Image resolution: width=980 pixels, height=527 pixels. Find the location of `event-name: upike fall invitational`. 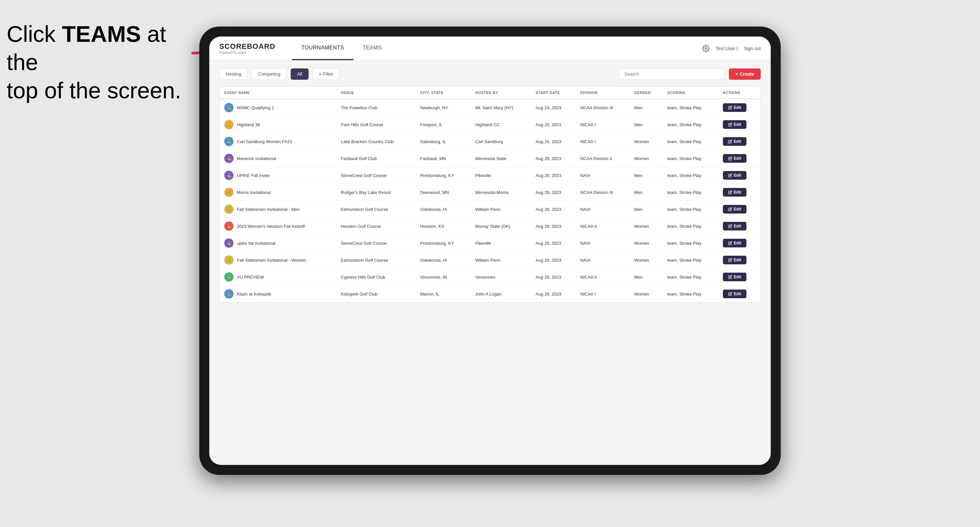

event-name: upike fall invitational is located at coordinates (256, 243).